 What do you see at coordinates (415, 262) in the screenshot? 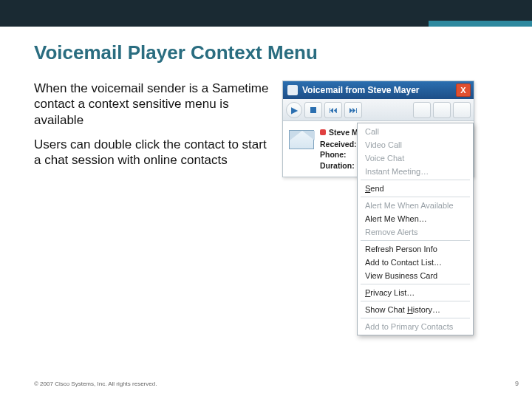
I see `menu-item: Add to Contact List…` at bounding box center [415, 262].